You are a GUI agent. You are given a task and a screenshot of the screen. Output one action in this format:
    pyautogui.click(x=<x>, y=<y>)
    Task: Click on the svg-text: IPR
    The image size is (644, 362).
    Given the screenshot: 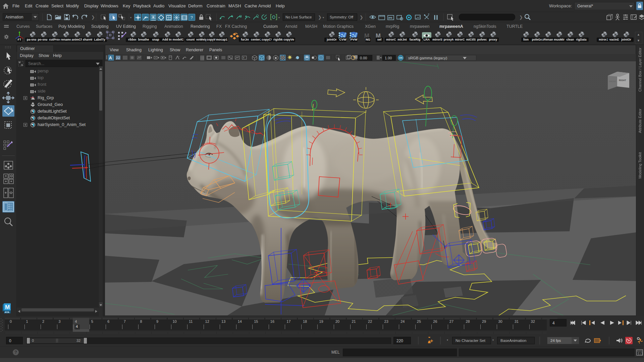 What is the action you would take?
    pyautogui.click(x=390, y=18)
    